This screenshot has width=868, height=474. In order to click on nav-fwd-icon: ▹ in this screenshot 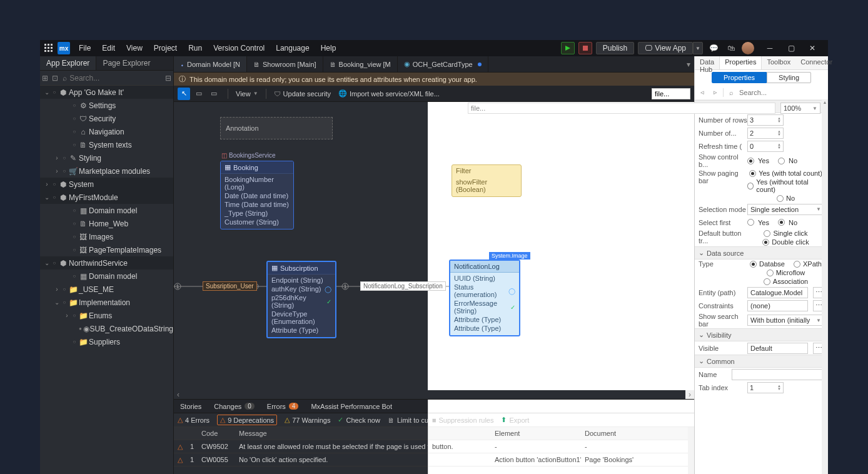, I will do `click(715, 93)`.